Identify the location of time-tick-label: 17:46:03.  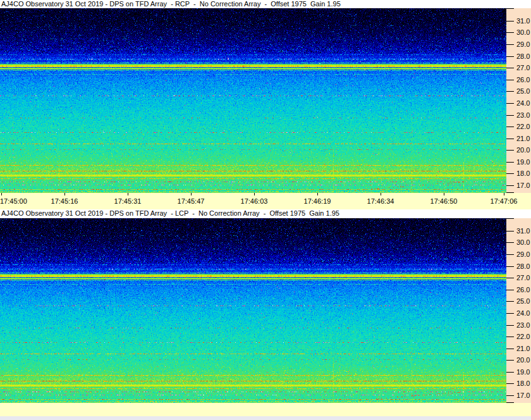
(254, 201).